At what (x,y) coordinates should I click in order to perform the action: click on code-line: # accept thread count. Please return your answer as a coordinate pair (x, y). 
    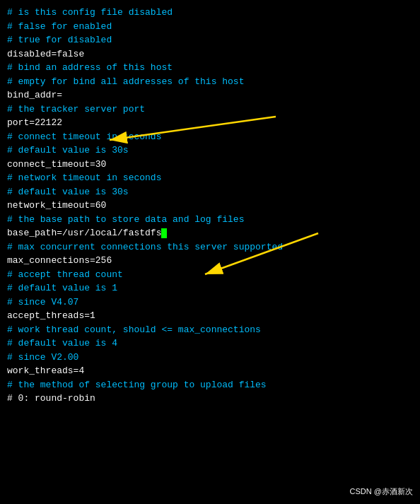
    Looking at the image, I should click on (210, 275).